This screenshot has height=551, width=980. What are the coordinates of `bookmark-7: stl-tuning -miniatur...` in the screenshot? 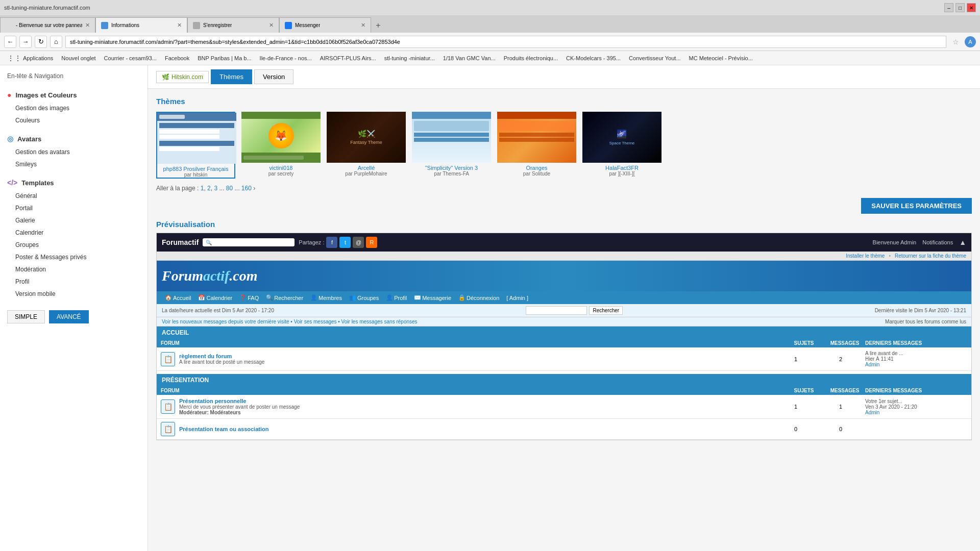 It's located at (409, 58).